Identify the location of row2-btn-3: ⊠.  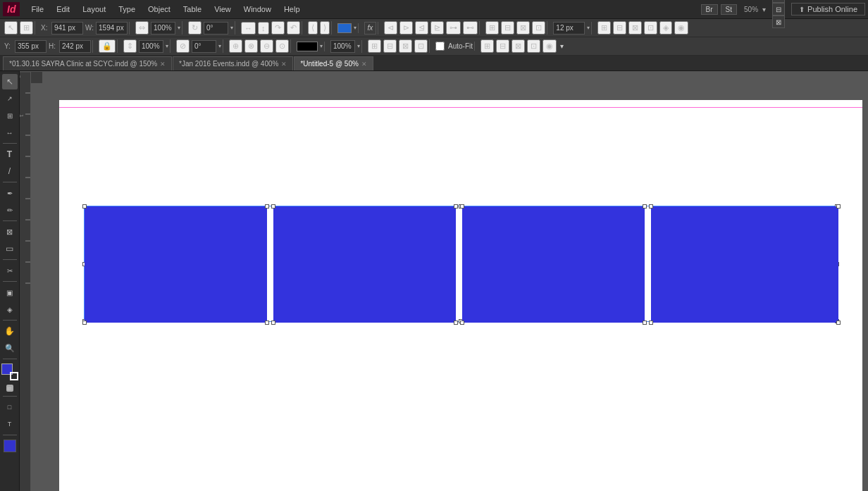
(519, 46).